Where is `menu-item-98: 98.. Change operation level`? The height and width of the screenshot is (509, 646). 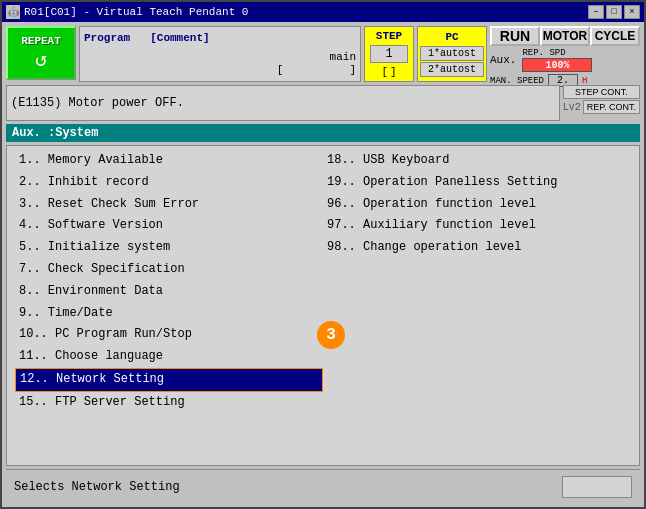
menu-item-98: 98.. Change operation level is located at coordinates (477, 248).